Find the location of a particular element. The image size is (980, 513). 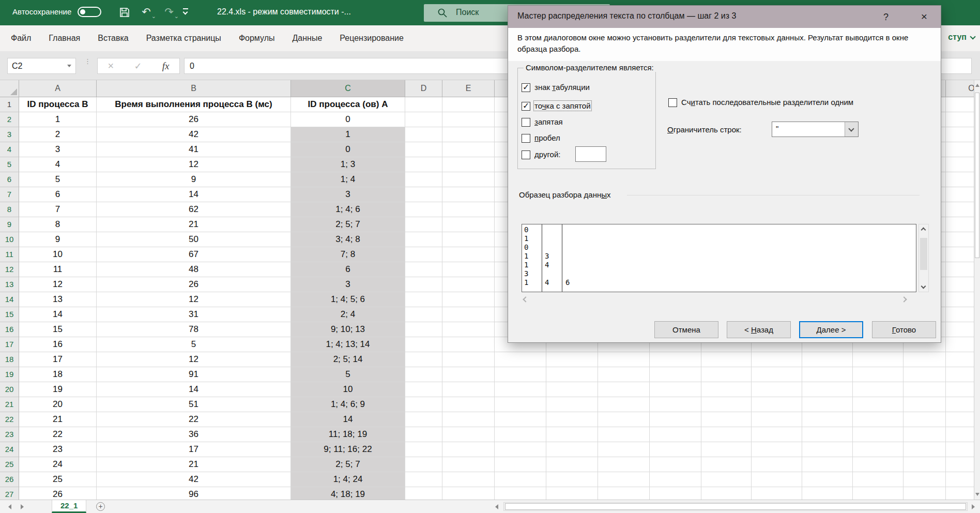

cancel-button: Отмена is located at coordinates (686, 330).